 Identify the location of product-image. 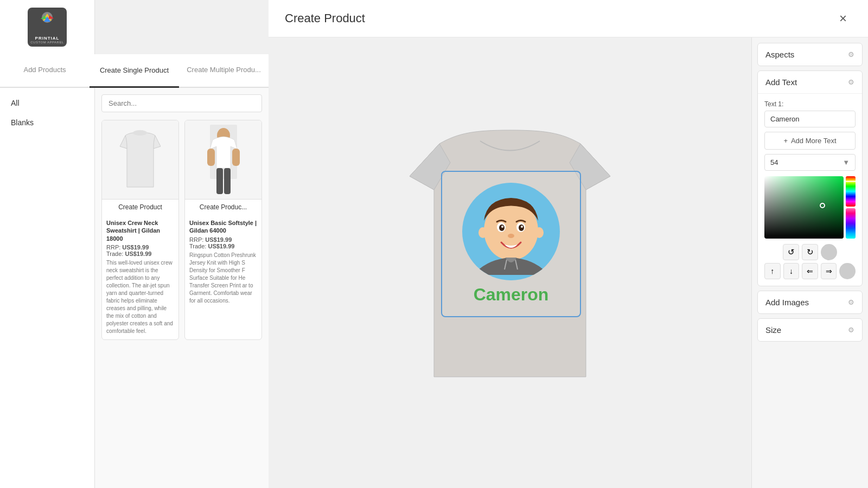
(140, 159).